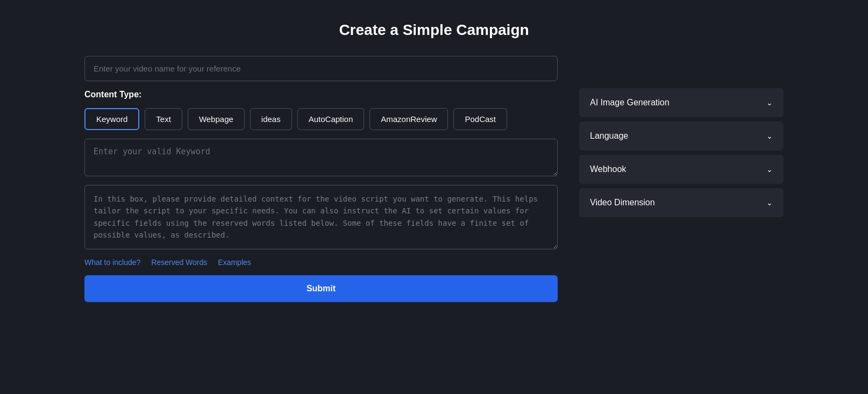  I want to click on content-type-autocaption: AutoCaption, so click(331, 119).